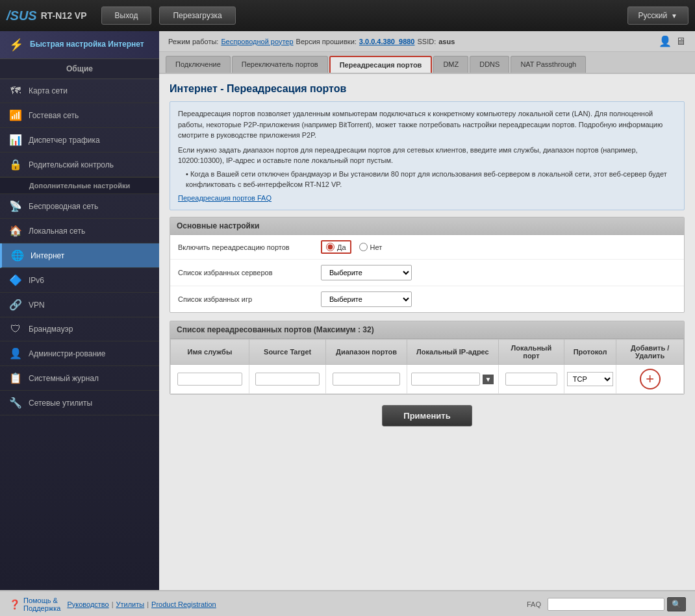 The height and width of the screenshot is (616, 695). What do you see at coordinates (548, 64) in the screenshot?
I see `tab-nat-passthrough: NAT Passthrough` at bounding box center [548, 64].